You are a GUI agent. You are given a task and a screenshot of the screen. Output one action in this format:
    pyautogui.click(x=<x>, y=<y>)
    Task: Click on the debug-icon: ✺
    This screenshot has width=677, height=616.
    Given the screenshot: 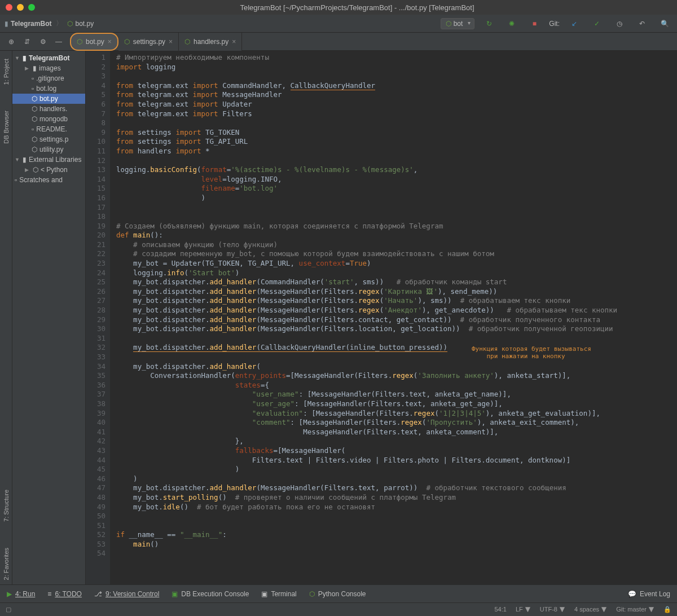 What is the action you would take?
    pyautogui.click(x=512, y=24)
    